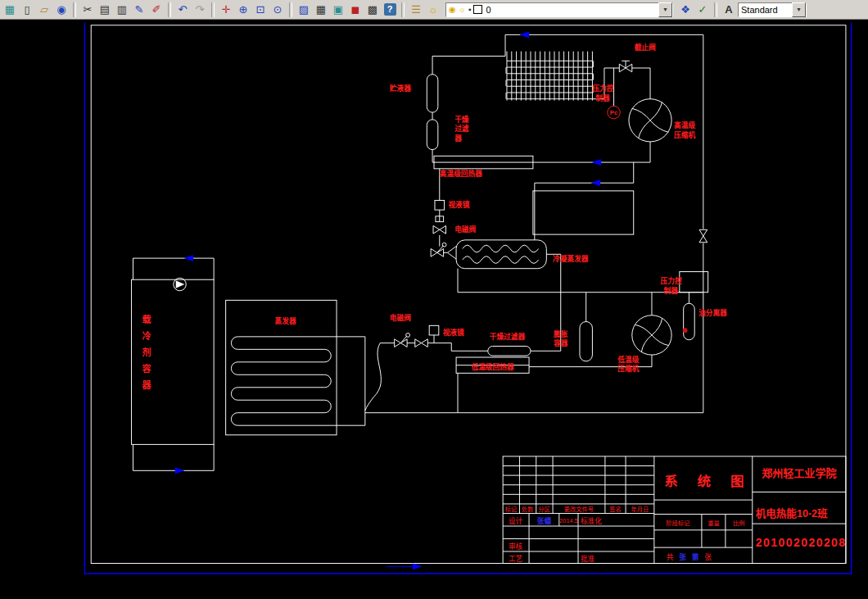  What do you see at coordinates (579, 510) in the screenshot?
I see `col-docno: 更改文件号` at bounding box center [579, 510].